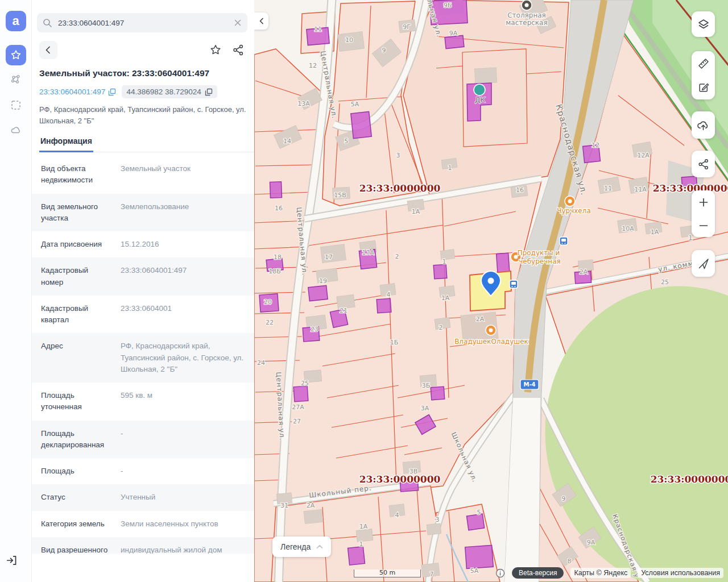  What do you see at coordinates (238, 23) in the screenshot?
I see `clear-search-icon` at bounding box center [238, 23].